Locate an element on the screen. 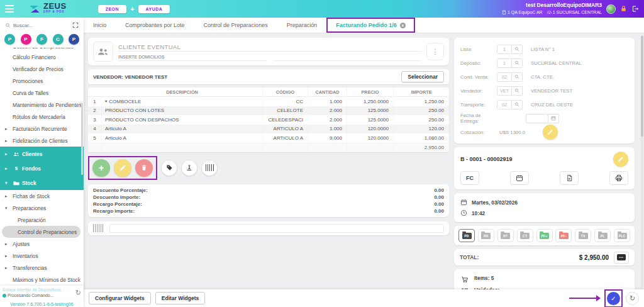 This screenshot has width=644, height=307. document-type-button: CT is located at coordinates (525, 235).